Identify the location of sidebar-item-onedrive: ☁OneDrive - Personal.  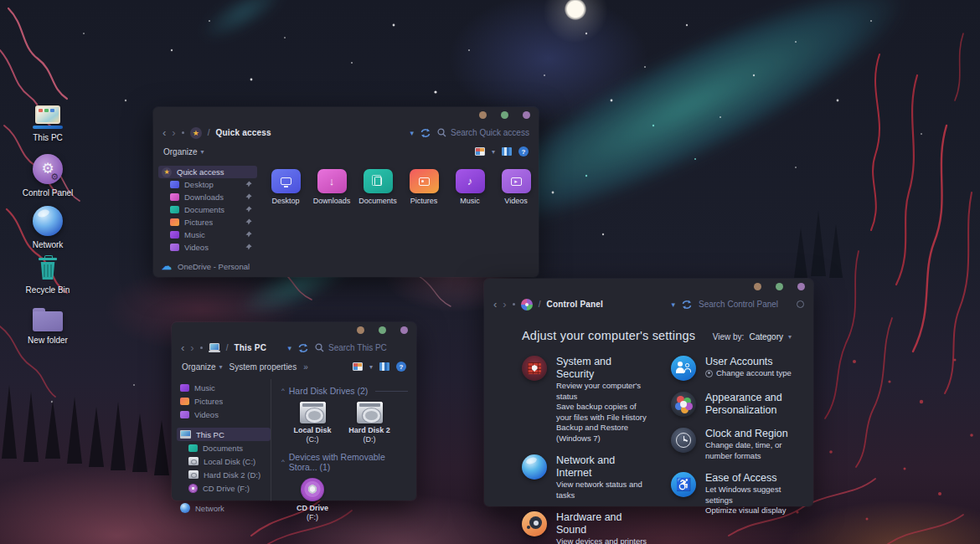
(208, 266).